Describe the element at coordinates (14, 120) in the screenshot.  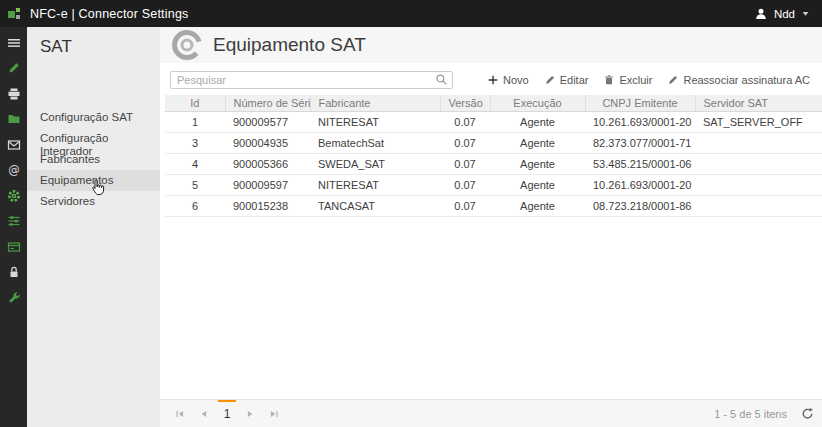
I see `folder-icon` at that location.